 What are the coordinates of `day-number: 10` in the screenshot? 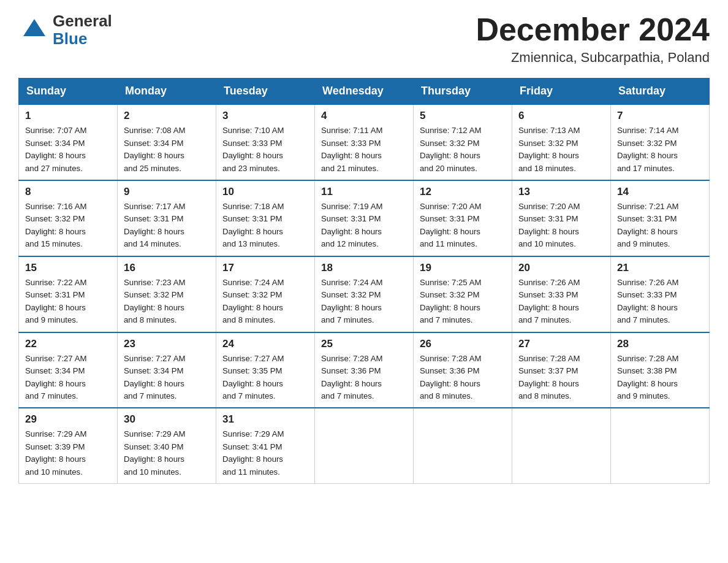 It's located at (265, 192).